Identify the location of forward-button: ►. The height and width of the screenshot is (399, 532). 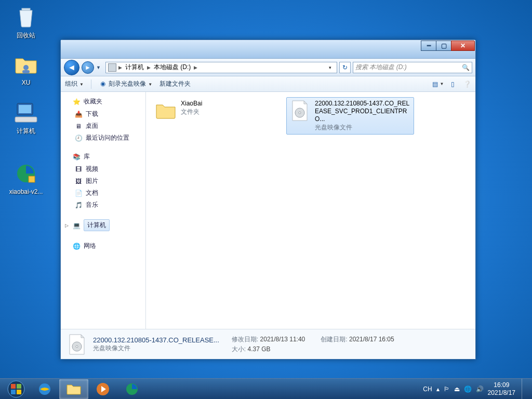
(88, 68).